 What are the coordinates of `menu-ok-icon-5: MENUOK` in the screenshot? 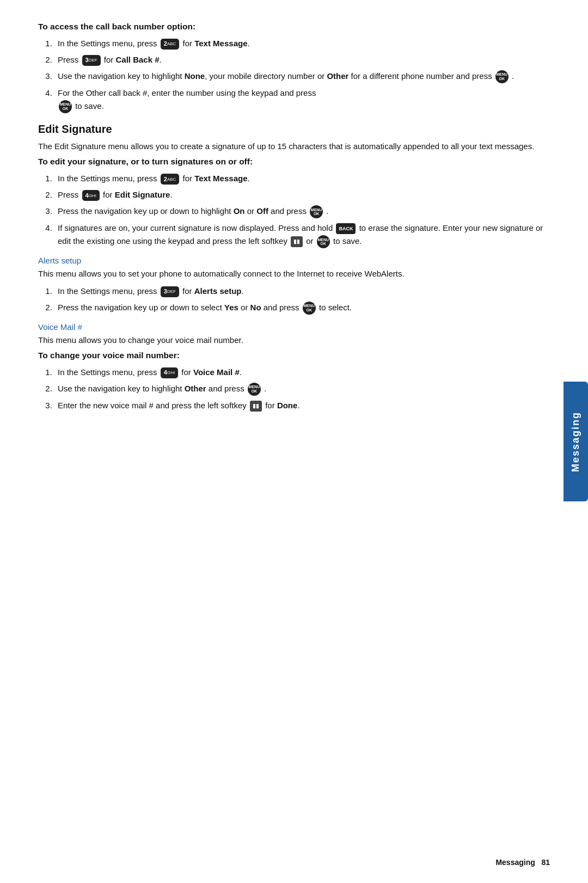 It's located at (309, 308).